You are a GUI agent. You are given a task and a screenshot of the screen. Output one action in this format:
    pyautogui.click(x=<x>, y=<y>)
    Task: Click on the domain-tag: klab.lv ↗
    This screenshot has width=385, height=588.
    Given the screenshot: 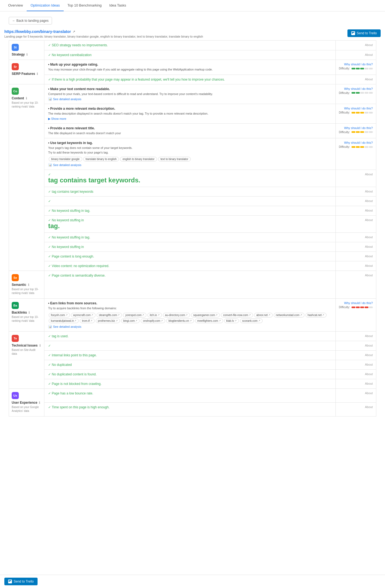 What is the action you would take?
    pyautogui.click(x=232, y=321)
    